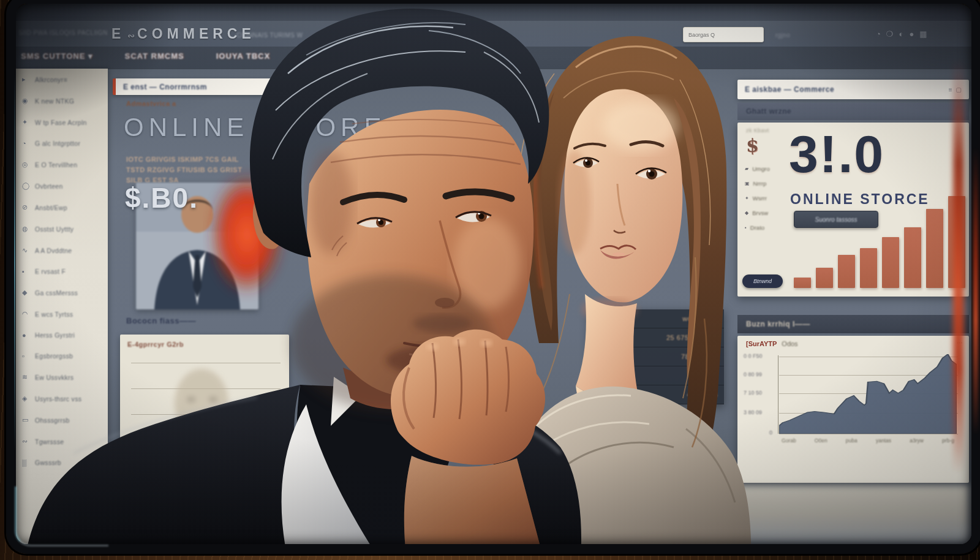  I want to click on trend-chart-panel: [SurAYTPOdos ⋯ 0 0 F500 80 997 10 503 80…, so click(853, 409).